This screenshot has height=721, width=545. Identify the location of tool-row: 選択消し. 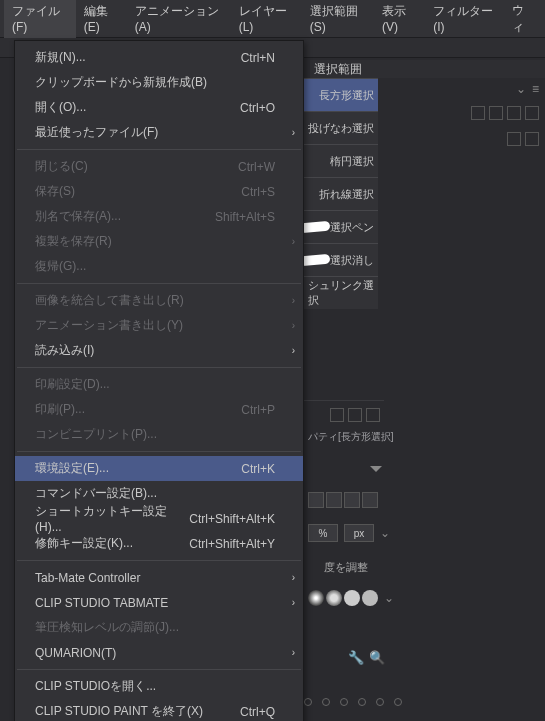
(341, 260).